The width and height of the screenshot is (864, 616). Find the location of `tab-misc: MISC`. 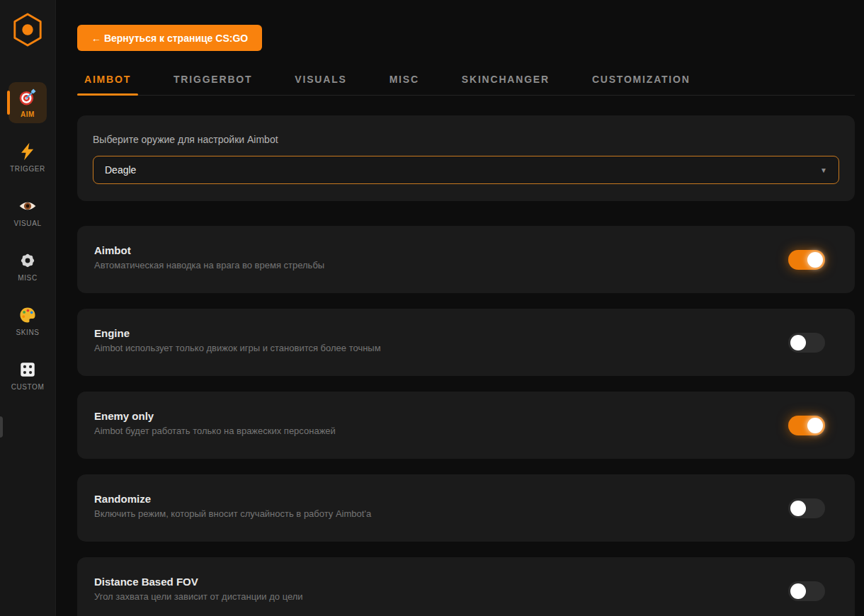

tab-misc: MISC is located at coordinates (404, 81).